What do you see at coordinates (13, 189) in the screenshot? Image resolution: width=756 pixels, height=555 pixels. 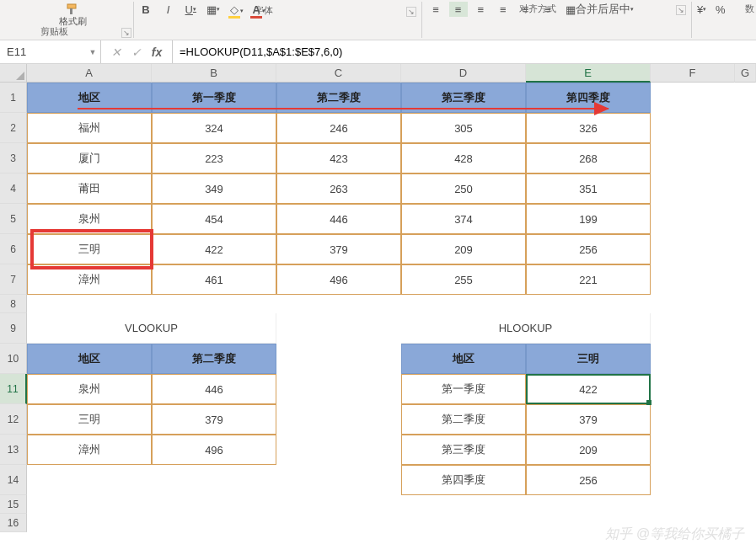 I see `row-header-4: 4` at bounding box center [13, 189].